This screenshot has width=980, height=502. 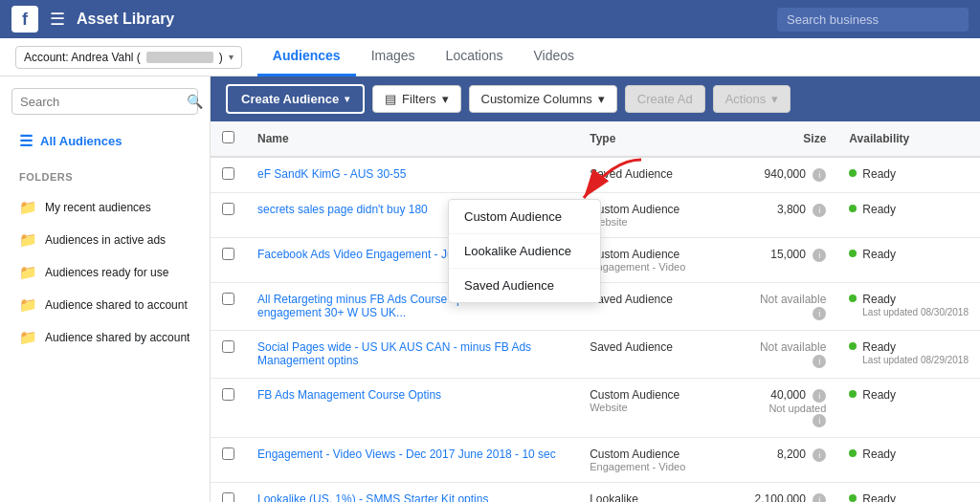 I want to click on row-name-cell: eF SandK KimG - AUS 30-55, so click(x=412, y=175).